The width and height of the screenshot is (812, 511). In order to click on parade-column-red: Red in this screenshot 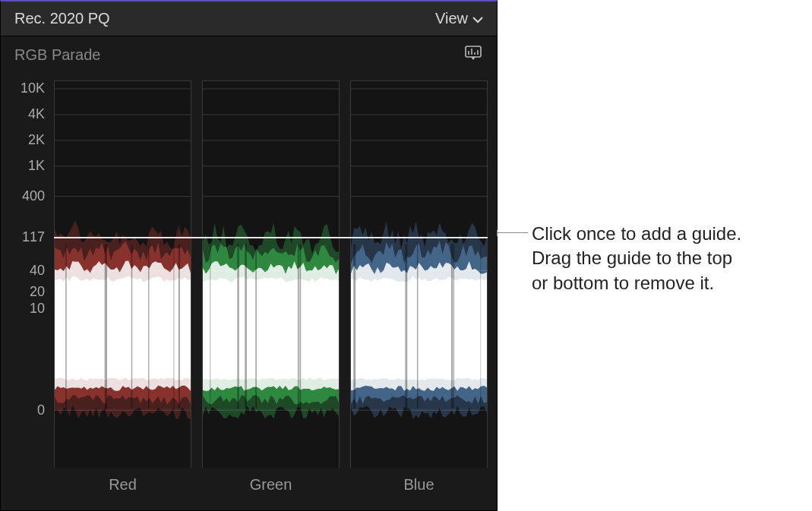, I will do `click(123, 274)`.